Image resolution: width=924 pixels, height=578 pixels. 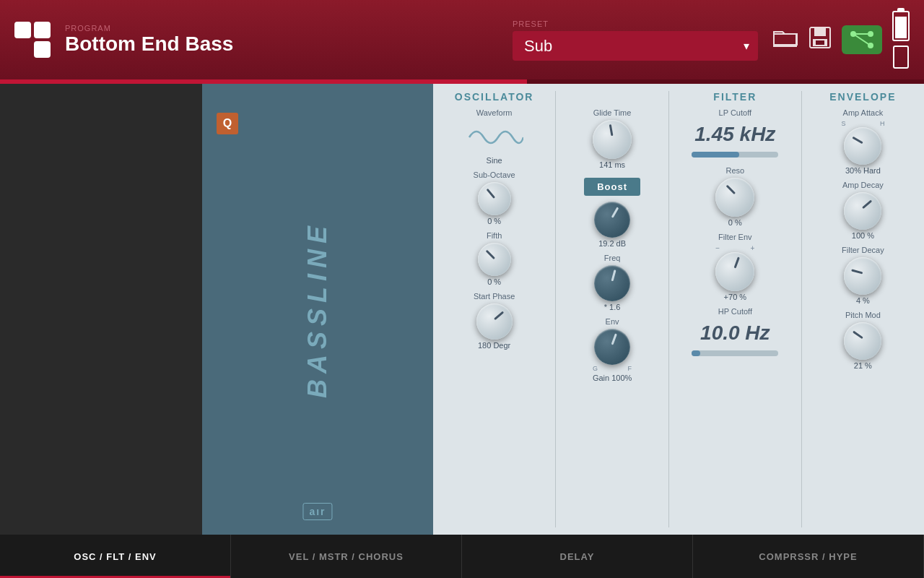 I want to click on boost-db-value: 19.2 dB, so click(x=612, y=243).